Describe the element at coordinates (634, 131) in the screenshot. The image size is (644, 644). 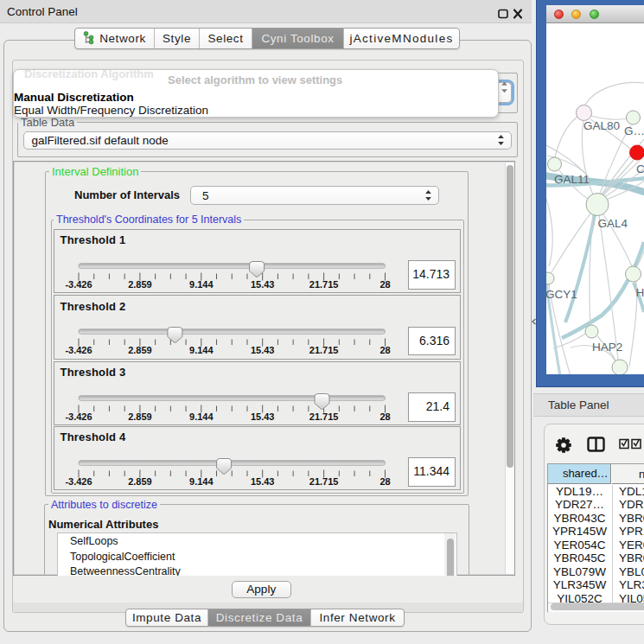
I see `svg-text: G…` at that location.